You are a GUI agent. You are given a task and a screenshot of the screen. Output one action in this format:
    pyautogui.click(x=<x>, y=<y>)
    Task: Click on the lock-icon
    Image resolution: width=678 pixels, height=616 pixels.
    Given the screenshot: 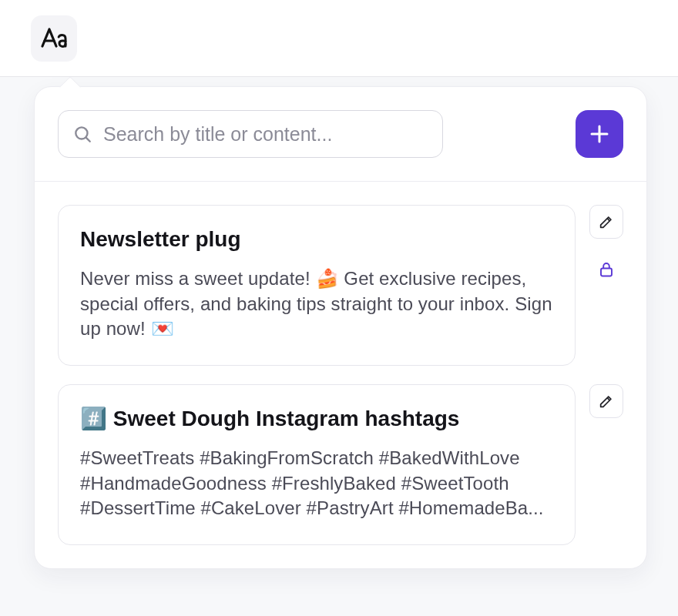 What is the action you would take?
    pyautogui.click(x=606, y=270)
    